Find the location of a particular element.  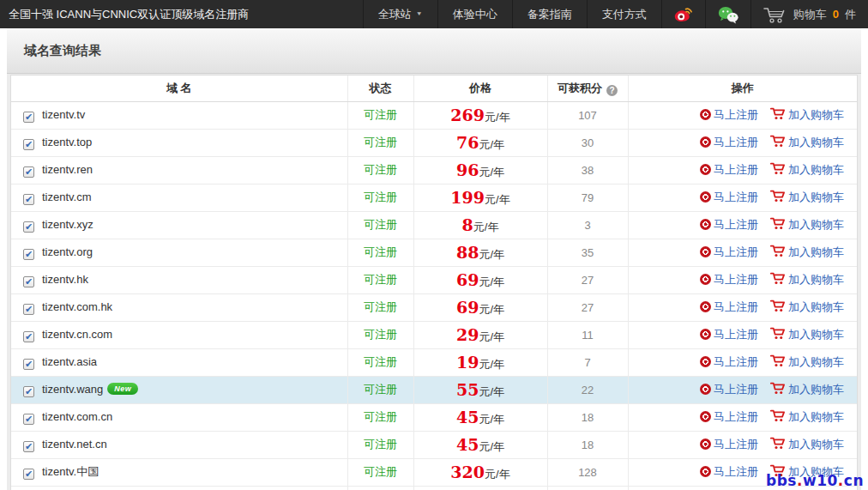

cart-summary: 购物车 0 件 is located at coordinates (810, 14).